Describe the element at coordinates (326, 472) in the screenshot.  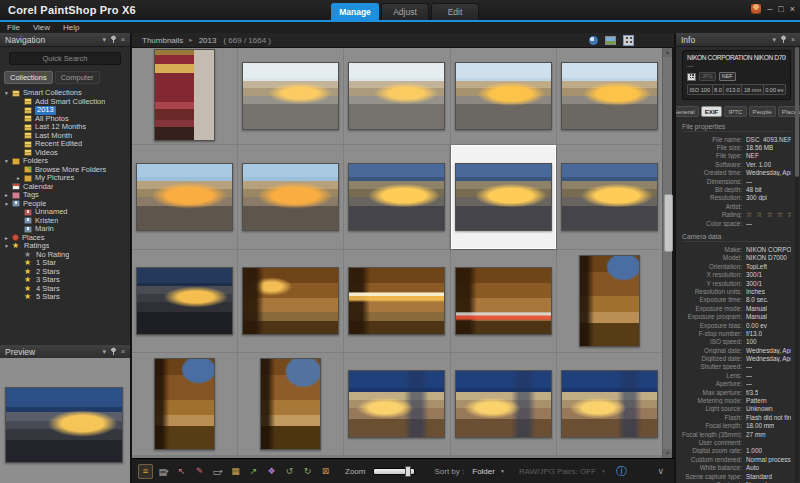
I see `delete-icon: ⊠` at that location.